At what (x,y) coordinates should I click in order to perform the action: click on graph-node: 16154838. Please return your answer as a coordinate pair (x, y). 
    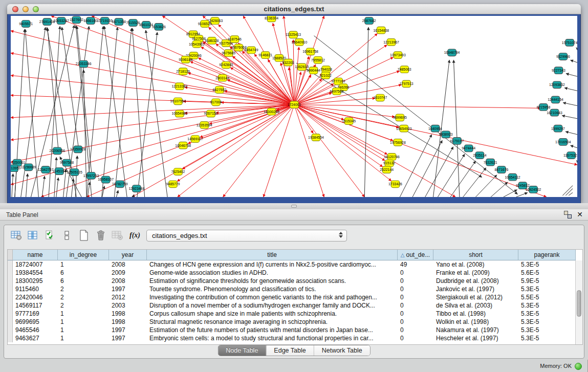
    Looking at the image, I should click on (381, 30).